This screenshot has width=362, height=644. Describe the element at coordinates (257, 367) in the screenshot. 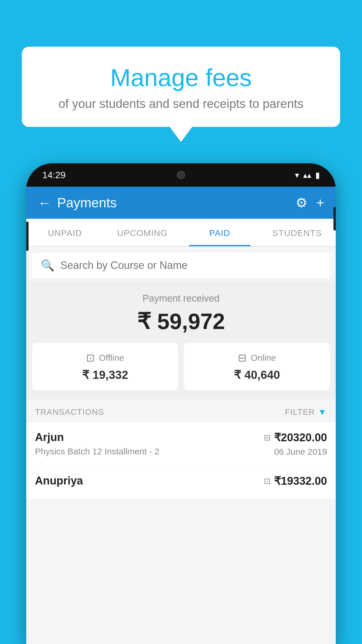

I see `online-payment-card: ⊟ Online ₹ 40,640` at that location.